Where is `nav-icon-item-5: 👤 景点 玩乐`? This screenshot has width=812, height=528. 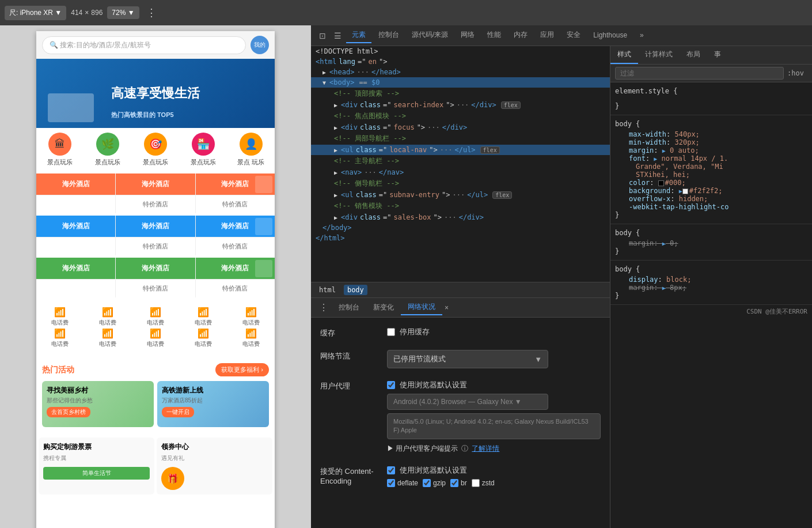 nav-icon-item-5: 👤 景点 玩乐 is located at coordinates (251, 150).